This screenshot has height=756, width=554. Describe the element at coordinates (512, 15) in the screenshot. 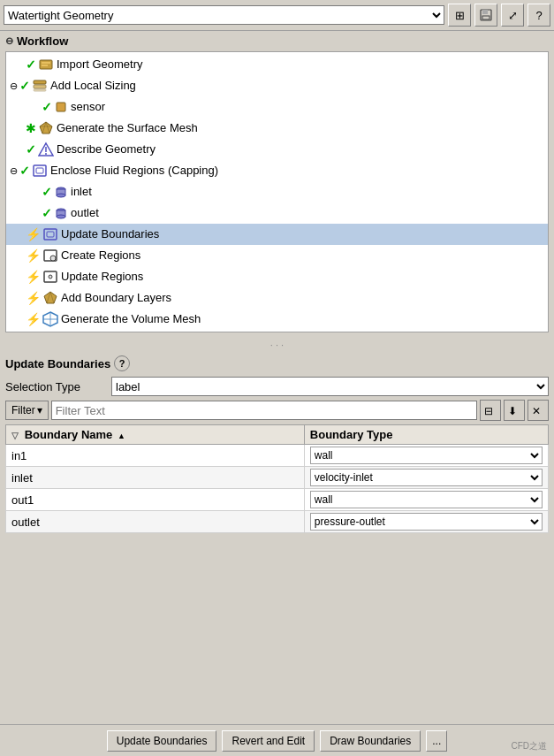

I see `expand-button: ⤢` at that location.